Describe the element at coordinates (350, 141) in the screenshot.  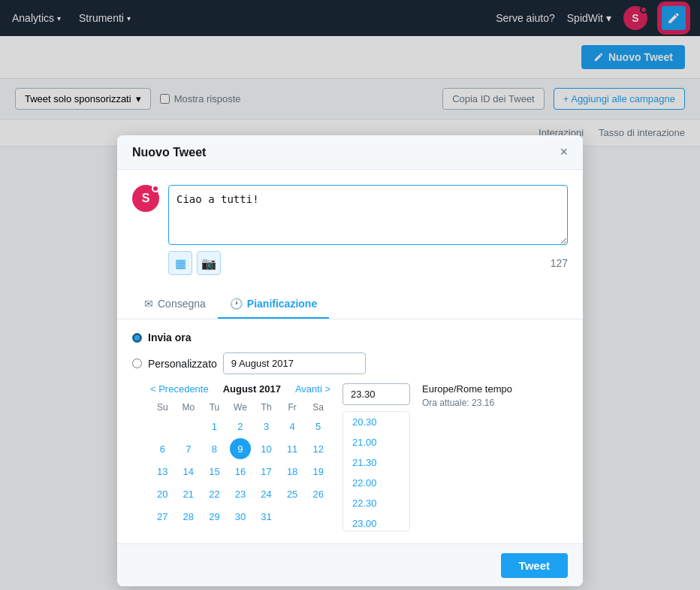
I see `modal-header: Nuovo Tweet ×` at that location.